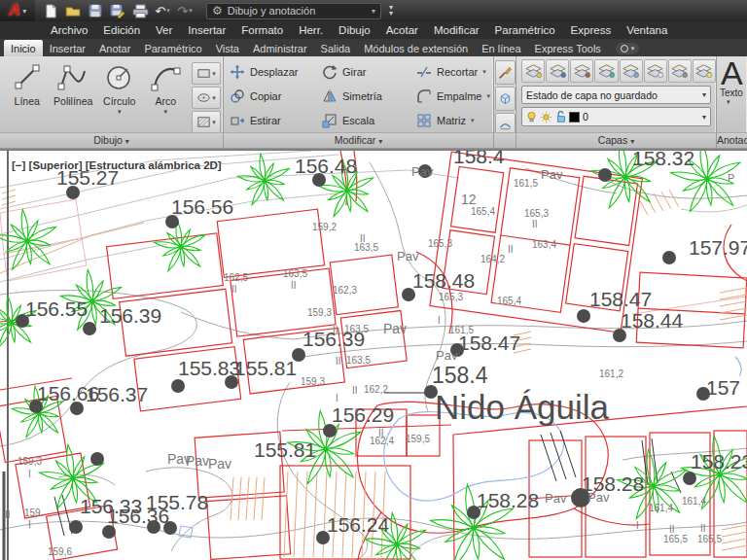 This screenshot has height=560, width=747. What do you see at coordinates (403, 30) in the screenshot?
I see `menu-acotar: Acotar` at bounding box center [403, 30].